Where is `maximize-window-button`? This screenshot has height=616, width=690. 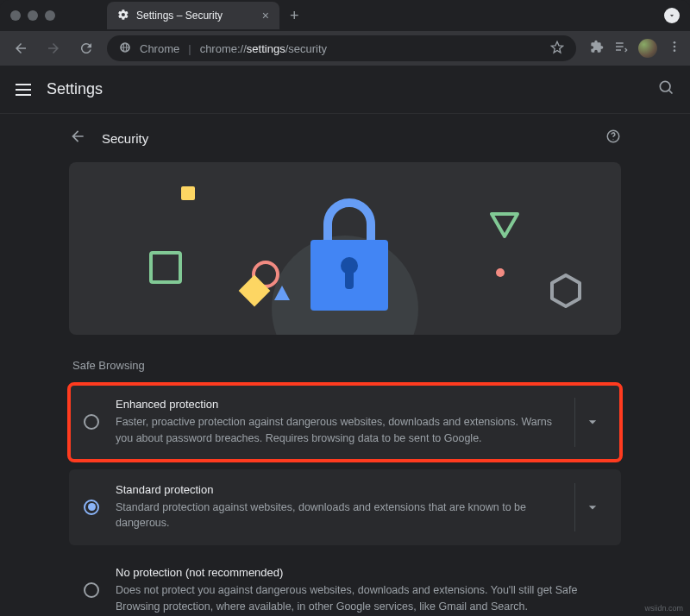 maximize-window-button is located at coordinates (50, 16).